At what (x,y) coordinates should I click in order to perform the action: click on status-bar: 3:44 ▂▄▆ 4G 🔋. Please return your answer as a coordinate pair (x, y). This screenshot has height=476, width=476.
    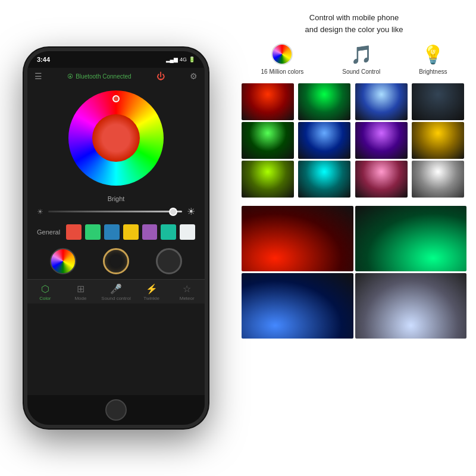
    Looking at the image, I should click on (116, 60).